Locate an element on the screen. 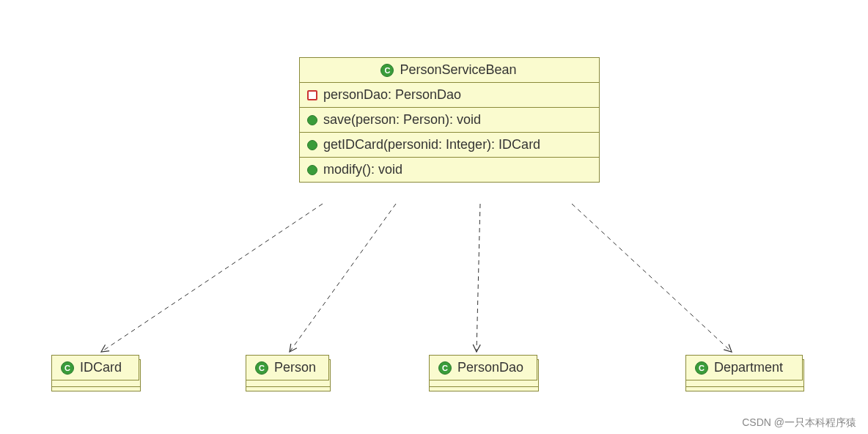 The height and width of the screenshot is (434, 868). class-name: Person is located at coordinates (295, 368).